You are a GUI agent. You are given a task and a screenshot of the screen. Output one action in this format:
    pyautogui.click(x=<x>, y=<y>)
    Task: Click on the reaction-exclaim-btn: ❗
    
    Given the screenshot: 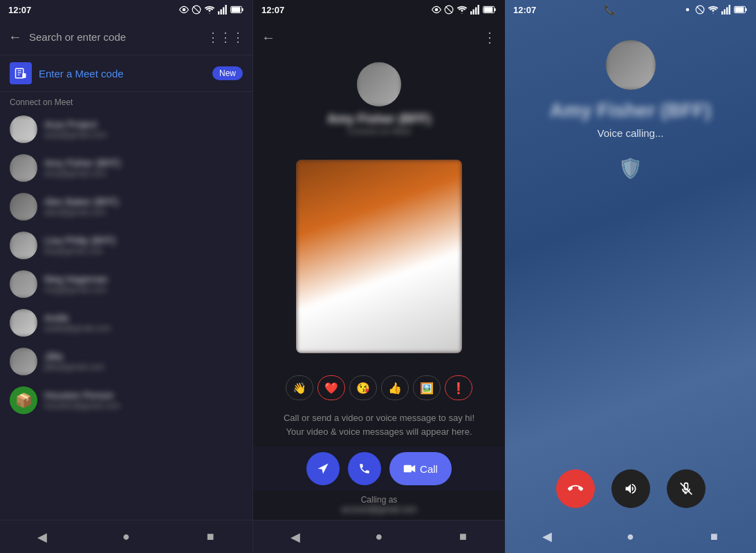 What is the action you would take?
    pyautogui.click(x=459, y=388)
    